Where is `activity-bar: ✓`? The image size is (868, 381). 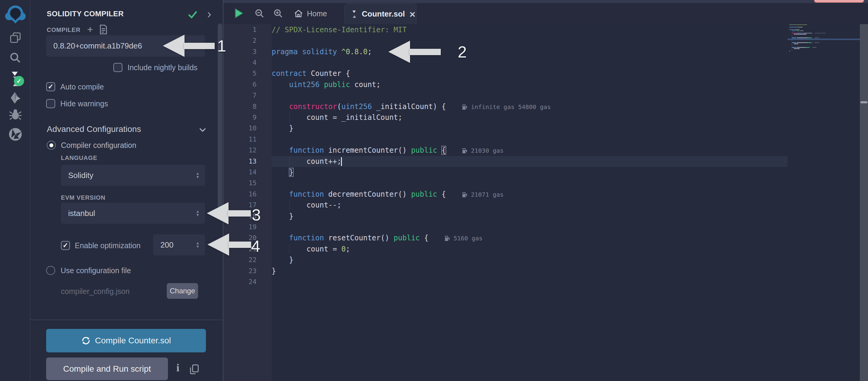
activity-bar: ✓ is located at coordinates (15, 190).